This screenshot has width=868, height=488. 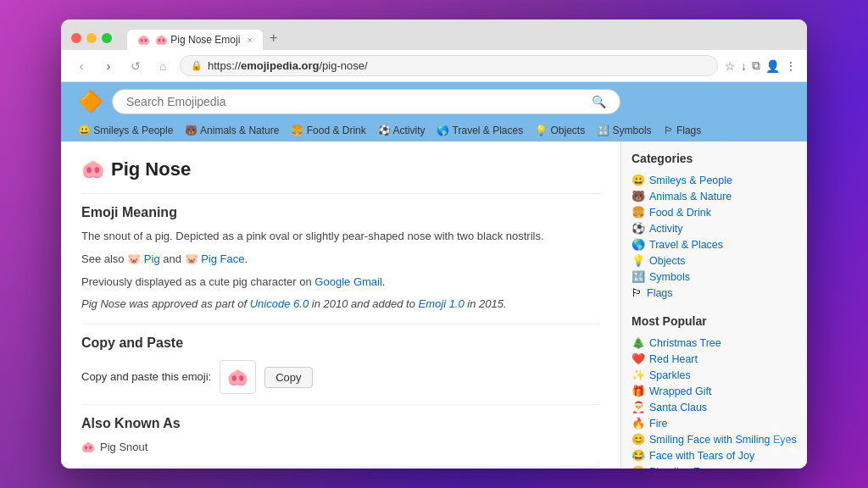 What do you see at coordinates (341, 208) in the screenshot?
I see `meaning-heading: Emoji Meaning` at bounding box center [341, 208].